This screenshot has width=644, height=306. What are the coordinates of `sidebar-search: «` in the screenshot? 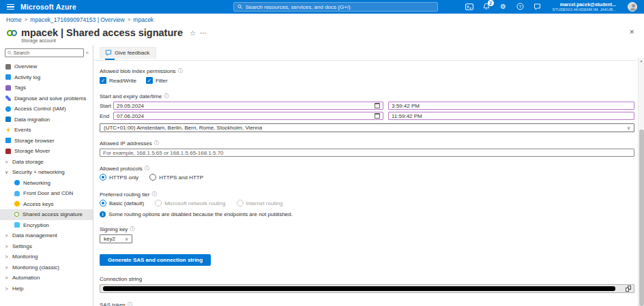 It's located at (46, 53).